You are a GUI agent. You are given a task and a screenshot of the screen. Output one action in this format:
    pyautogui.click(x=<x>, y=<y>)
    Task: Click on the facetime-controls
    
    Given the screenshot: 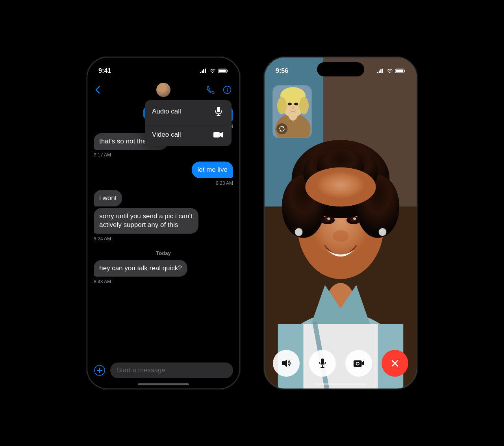 What is the action you would take?
    pyautogui.click(x=341, y=363)
    